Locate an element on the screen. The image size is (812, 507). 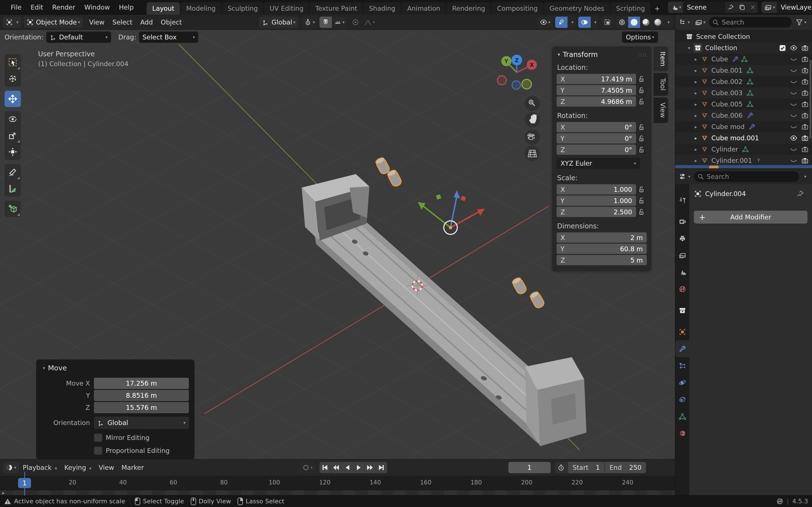
menu-edit: Edit is located at coordinates (37, 7).